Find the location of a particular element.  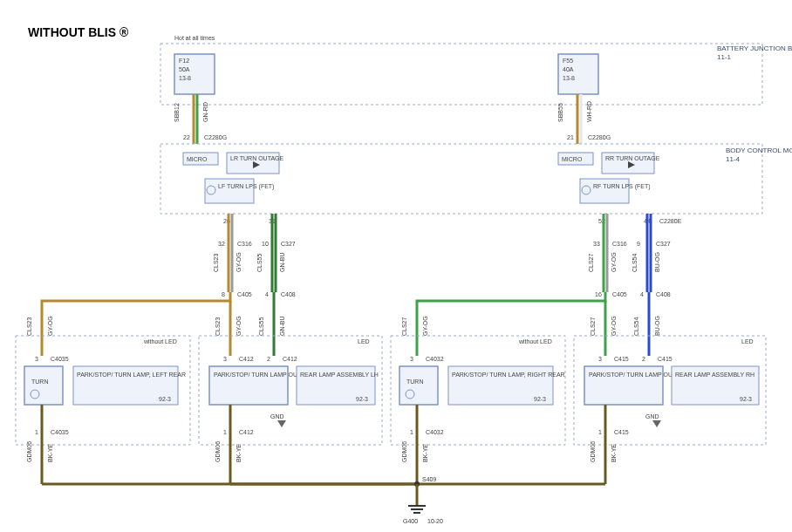

svg-text: 21 is located at coordinates (570, 138).